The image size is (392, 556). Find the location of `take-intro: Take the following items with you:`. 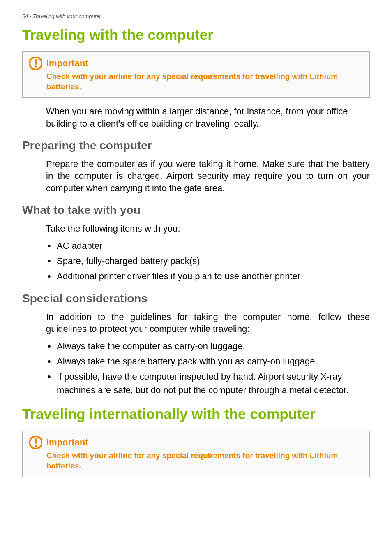

take-intro: Take the following items with you: is located at coordinates (208, 229).